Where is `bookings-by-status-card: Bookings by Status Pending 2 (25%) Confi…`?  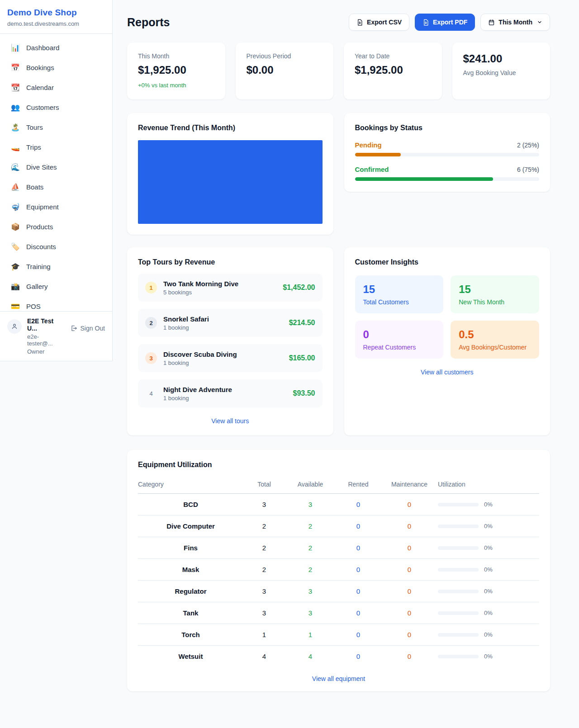
bookings-by-status-card: Bookings by Status Pending 2 (25%) Confi… is located at coordinates (447, 152).